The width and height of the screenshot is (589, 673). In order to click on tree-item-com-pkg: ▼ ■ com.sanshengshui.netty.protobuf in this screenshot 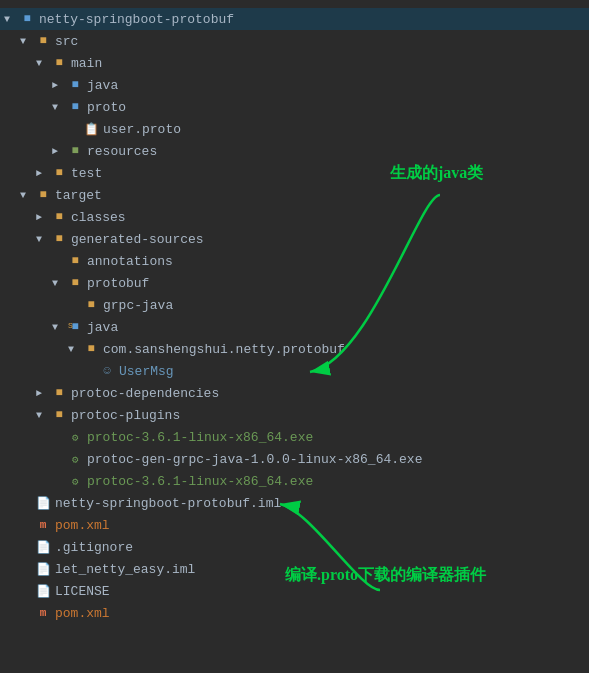, I will do `click(294, 349)`.